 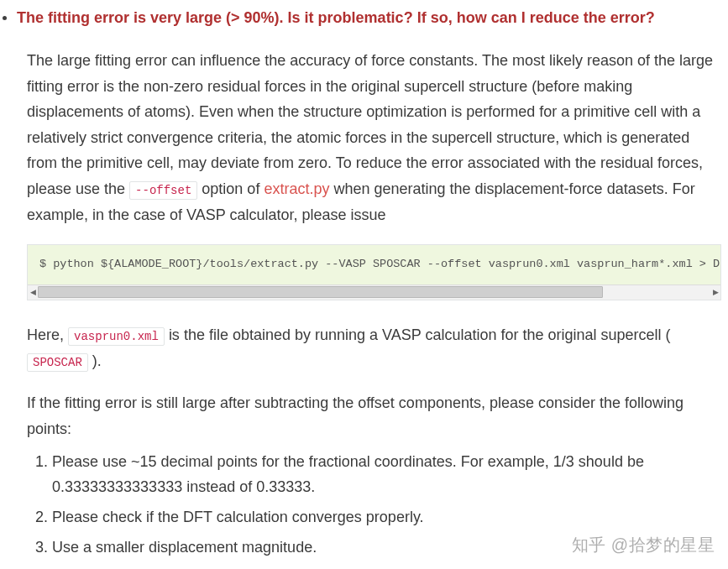 I want to click on offset-flag-code: --offset, so click(x=163, y=191).